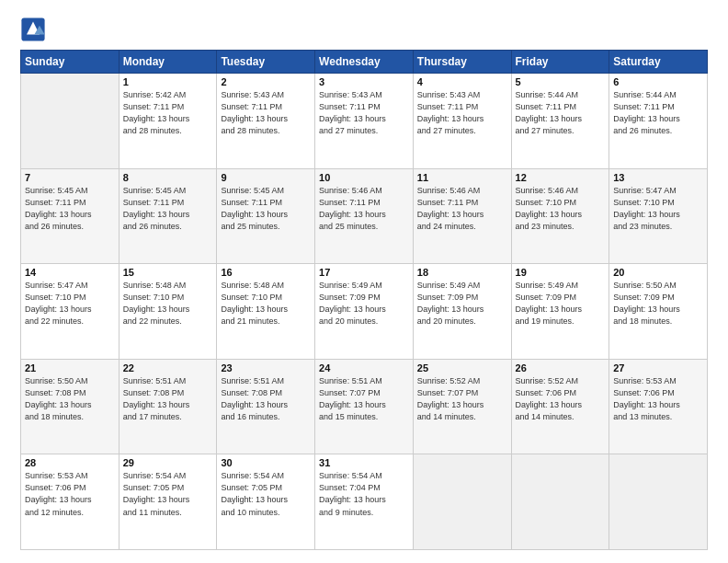 This screenshot has width=728, height=563. What do you see at coordinates (561, 209) in the screenshot?
I see `day-info: Sunrise: 5:46 AM Sunset: 7:10 PM Dayligh…` at bounding box center [561, 209].